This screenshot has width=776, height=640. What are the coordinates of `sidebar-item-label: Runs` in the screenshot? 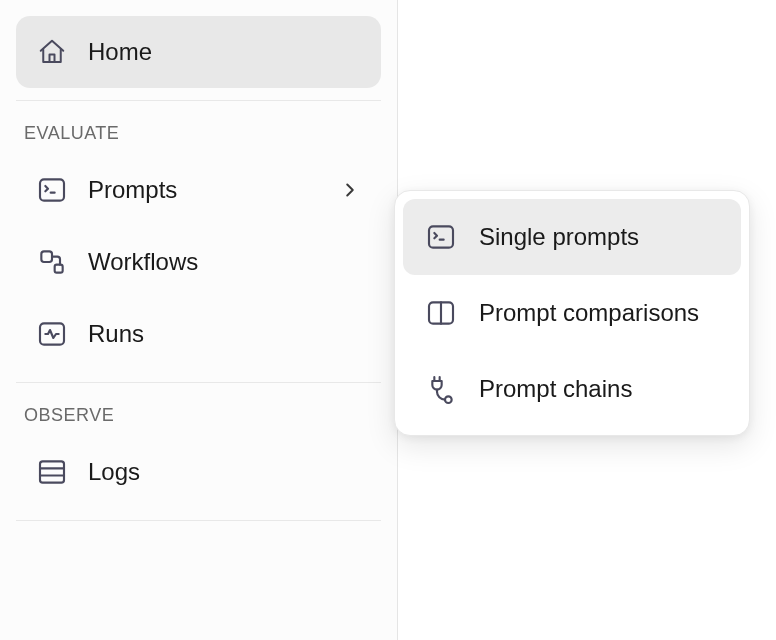 It's located at (116, 334).